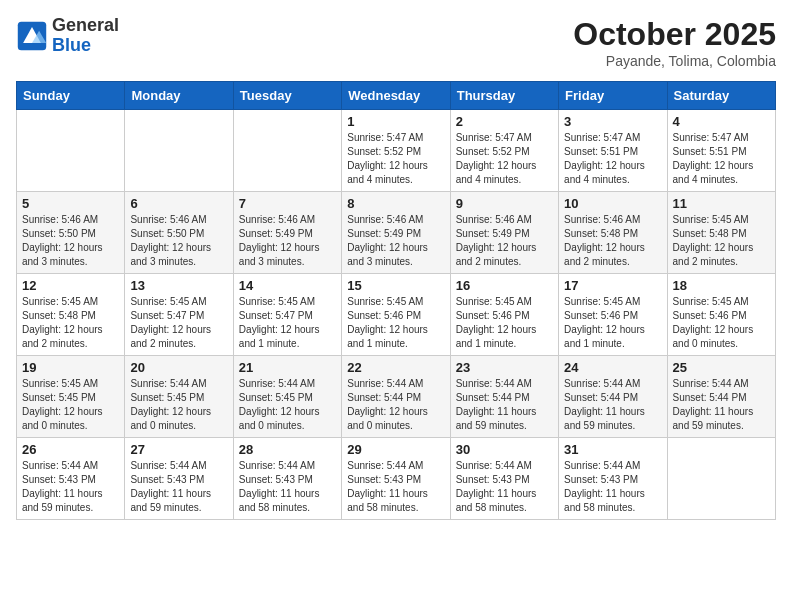 The image size is (792, 612). What do you see at coordinates (396, 204) in the screenshot?
I see `day-number: 8` at bounding box center [396, 204].